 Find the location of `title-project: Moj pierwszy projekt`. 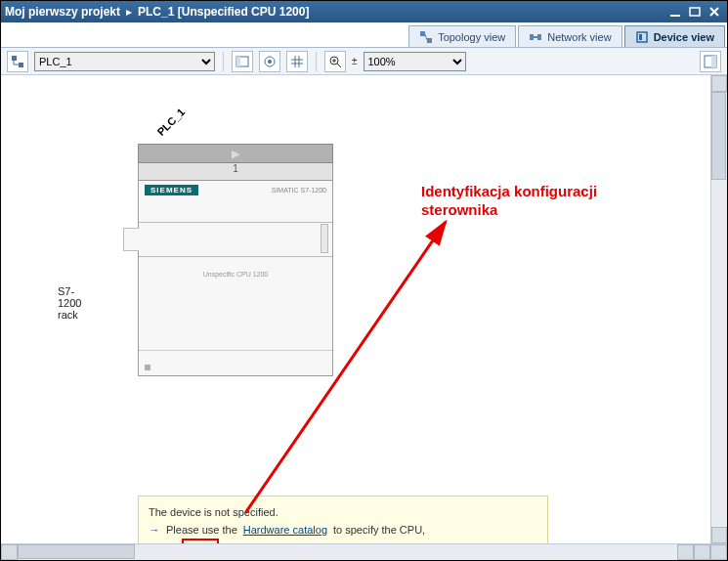

title-project: Moj pierwszy projekt is located at coordinates (63, 12).